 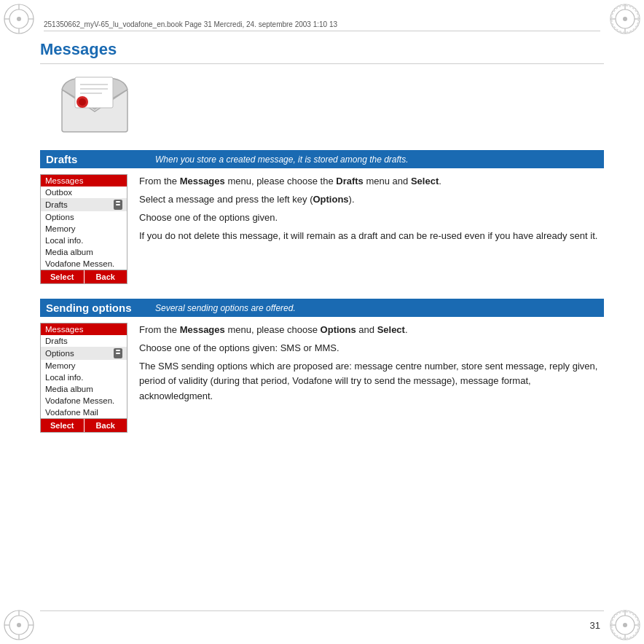 What do you see at coordinates (97, 307) in the screenshot?
I see `sending-options-title: Sending options` at bounding box center [97, 307].